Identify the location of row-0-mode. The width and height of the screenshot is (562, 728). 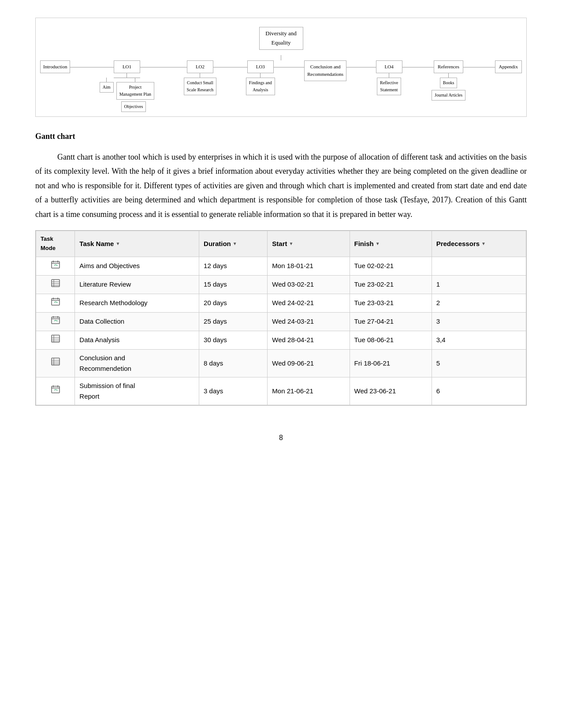
(56, 266).